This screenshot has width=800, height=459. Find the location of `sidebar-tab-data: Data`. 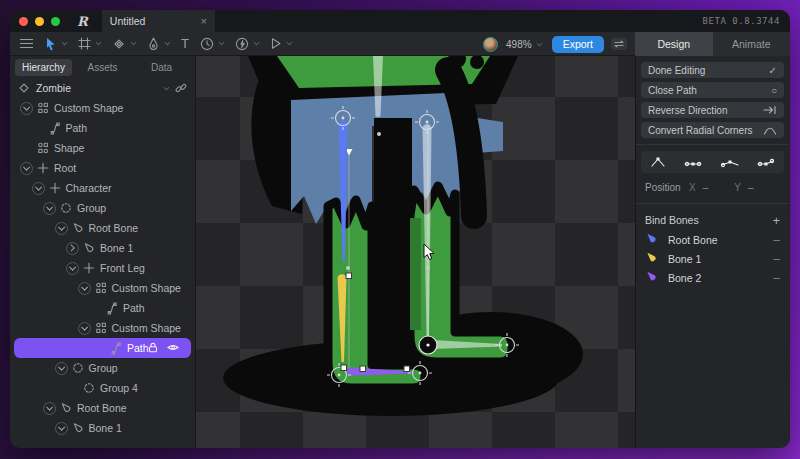

sidebar-tab-data: Data is located at coordinates (162, 68).